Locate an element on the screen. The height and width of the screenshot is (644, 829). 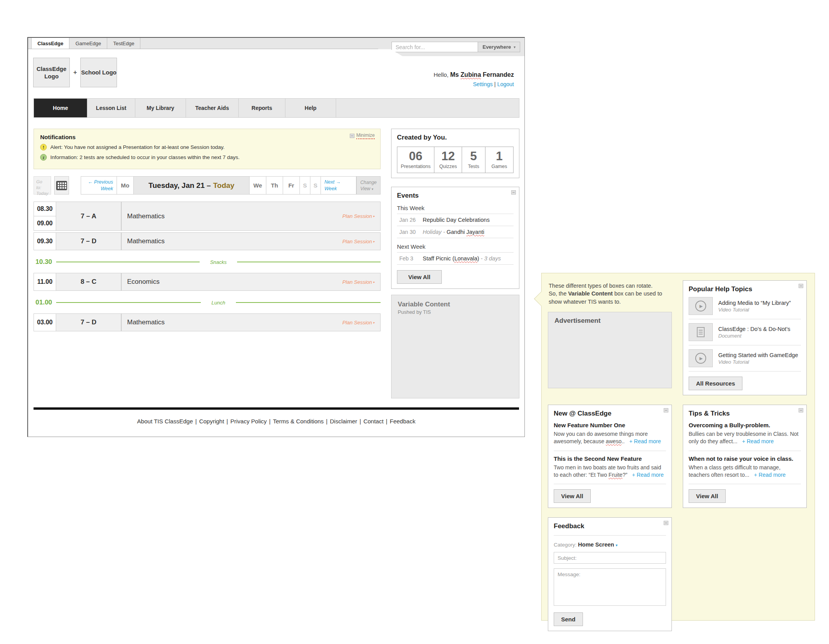
all-resources-button: All Resources is located at coordinates (716, 384).